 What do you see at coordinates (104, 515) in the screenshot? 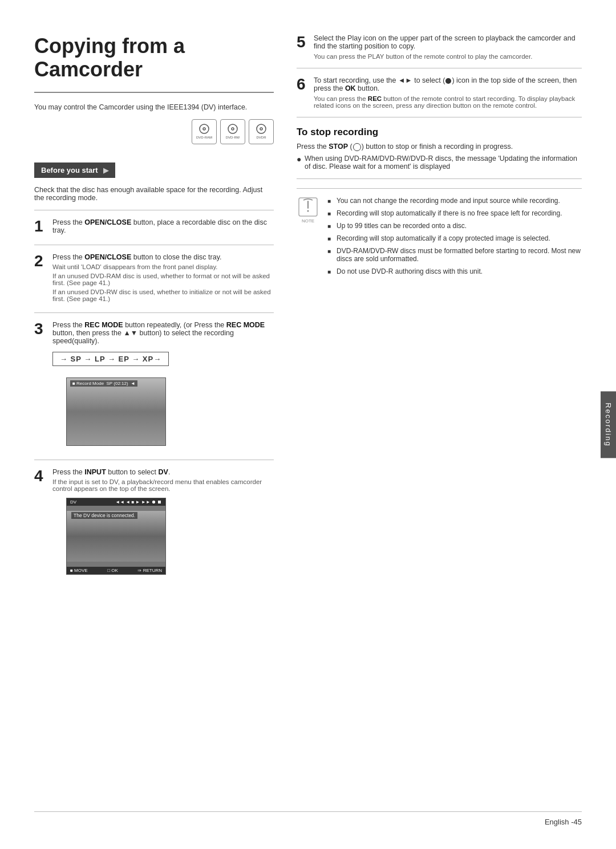
I see `screenshot-2-connected: The DV device is connected.` at bounding box center [104, 515].